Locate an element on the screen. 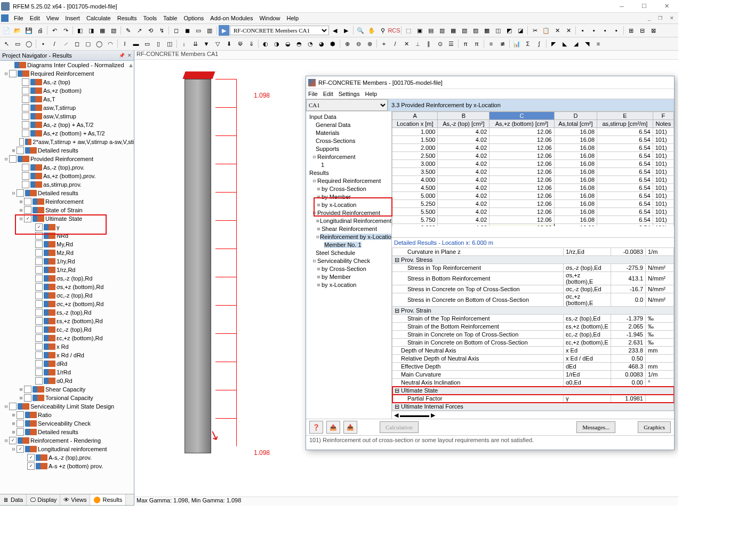 The width and height of the screenshot is (746, 560). tb-i1: ◧ is located at coordinates (80, 30).